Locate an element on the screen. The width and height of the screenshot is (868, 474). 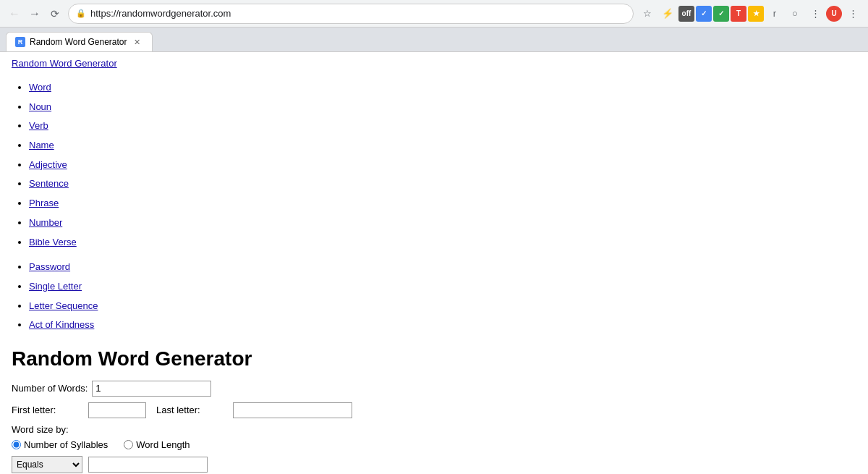
last-letter-input is located at coordinates (292, 410).